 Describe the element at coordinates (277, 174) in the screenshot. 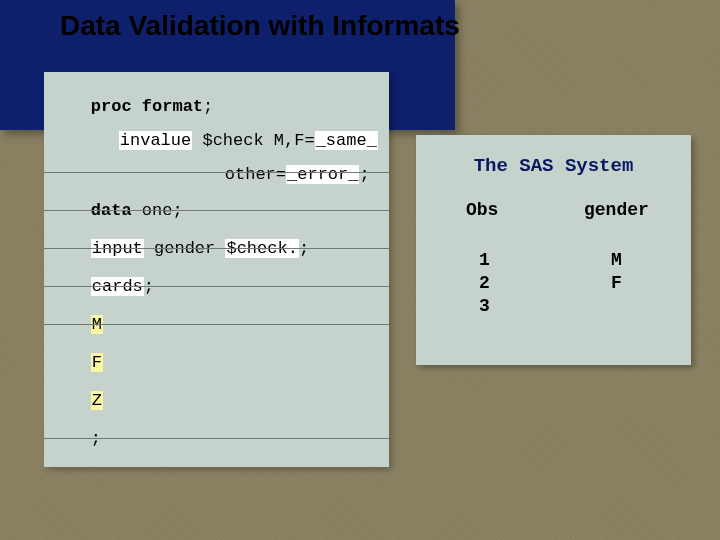

I see `code-line-3: other=_error_;` at that location.